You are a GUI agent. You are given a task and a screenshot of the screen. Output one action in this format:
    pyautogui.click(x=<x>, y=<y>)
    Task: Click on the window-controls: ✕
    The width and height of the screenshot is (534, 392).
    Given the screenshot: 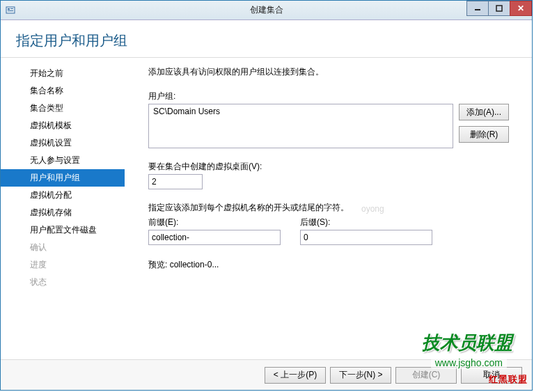 What is the action you would take?
    pyautogui.click(x=500, y=8)
    